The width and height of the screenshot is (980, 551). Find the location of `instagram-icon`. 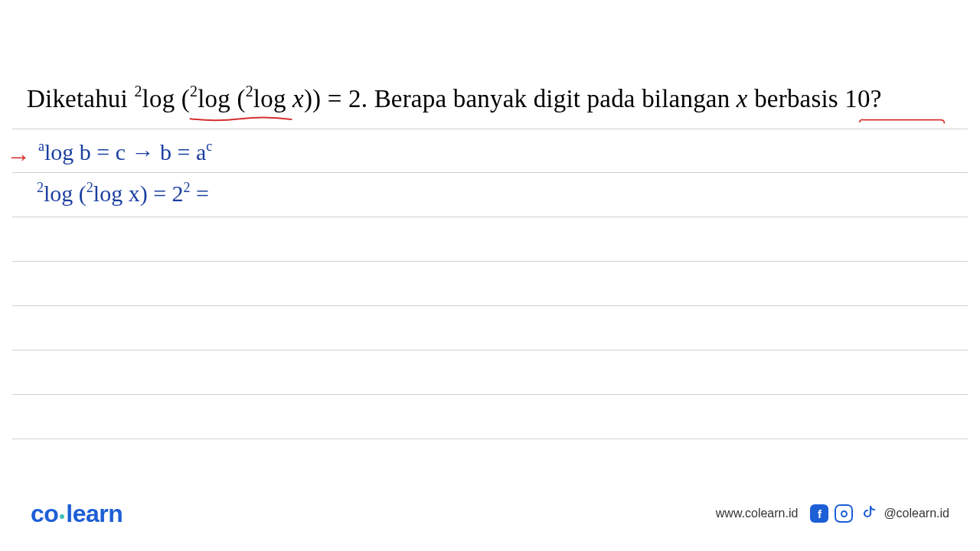

instagram-icon is located at coordinates (844, 514).